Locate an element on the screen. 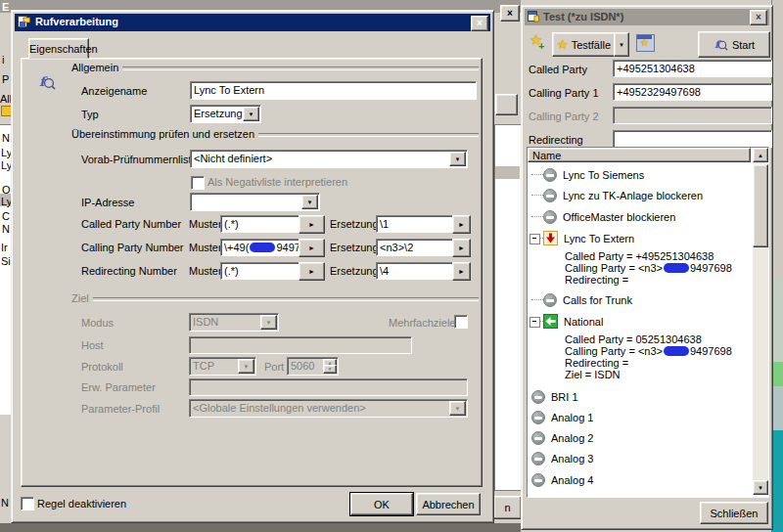  called-party-number-label: Called Party Number is located at coordinates (131, 224).